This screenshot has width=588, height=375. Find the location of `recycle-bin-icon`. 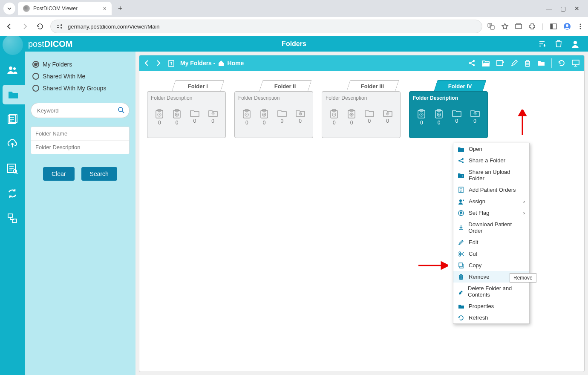

recycle-bin-icon is located at coordinates (559, 44).